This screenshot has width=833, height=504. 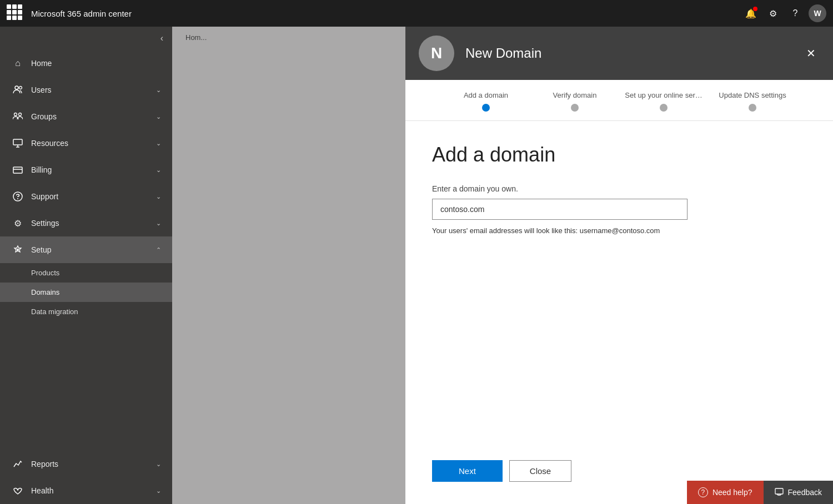 I want to click on settings-icon: ⚙, so click(x=773, y=13).